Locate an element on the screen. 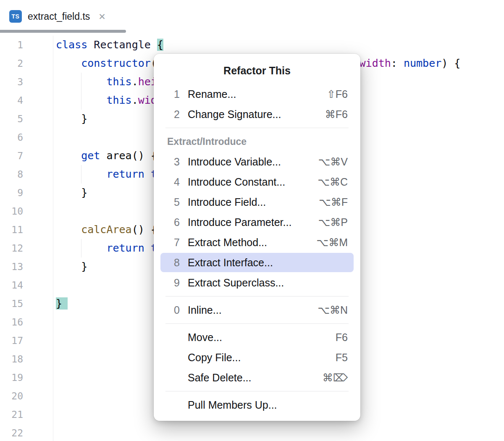  line-number: 5 is located at coordinates (12, 119).